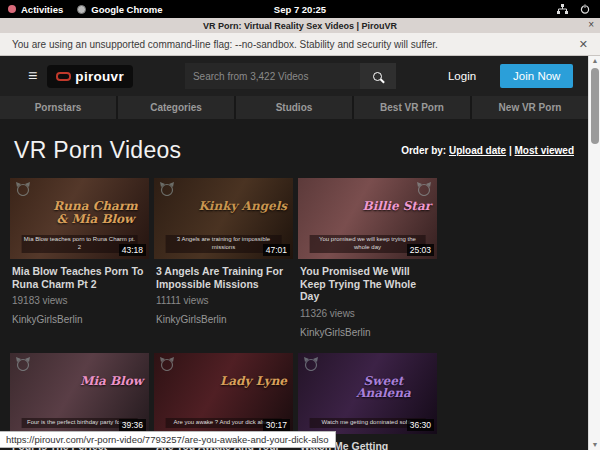 This screenshot has width=600, height=450. What do you see at coordinates (64, 76) in the screenshot?
I see `vr-headset-icon` at bounding box center [64, 76].